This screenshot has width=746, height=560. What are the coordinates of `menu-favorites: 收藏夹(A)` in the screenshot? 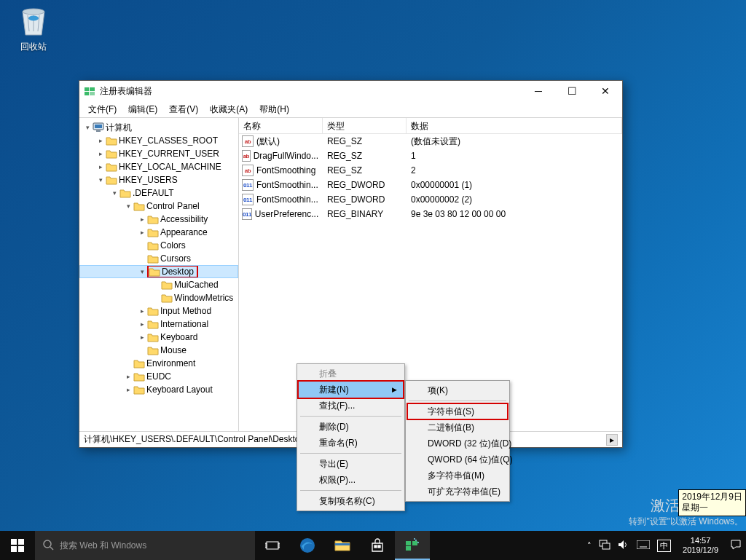 It's located at (229, 109).